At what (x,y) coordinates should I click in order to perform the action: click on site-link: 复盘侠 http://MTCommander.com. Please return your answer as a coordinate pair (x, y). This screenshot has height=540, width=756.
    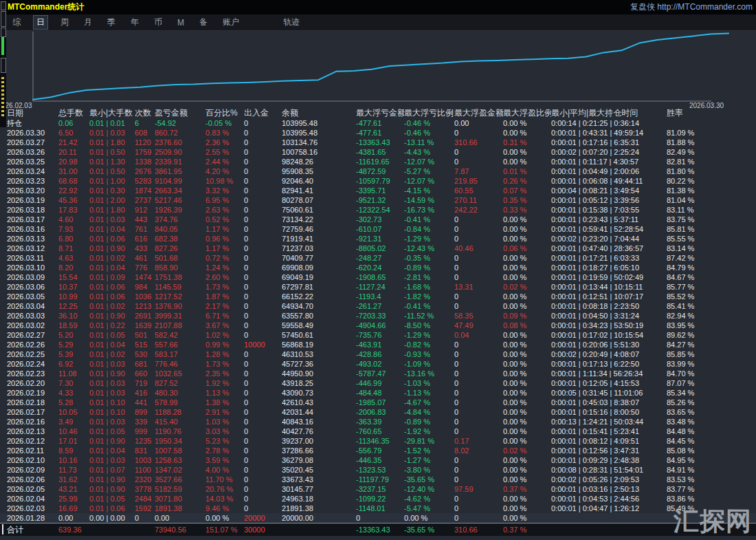
    Looking at the image, I should click on (693, 7).